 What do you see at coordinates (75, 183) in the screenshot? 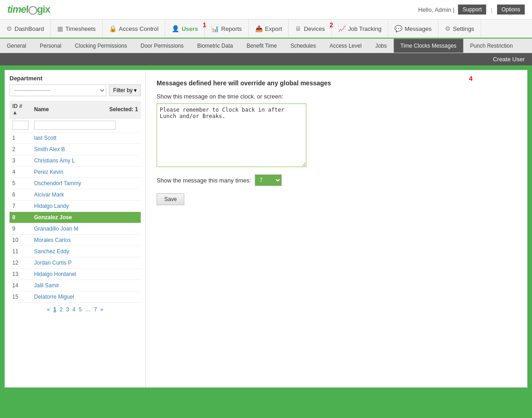
I see `table-row: 5 Oschendorf Tammy` at bounding box center [75, 183].